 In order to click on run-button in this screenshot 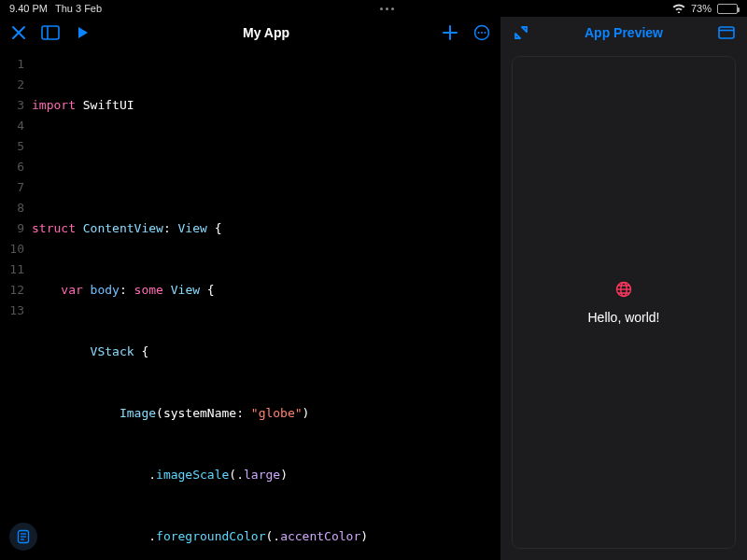, I will do `click(82, 33)`.